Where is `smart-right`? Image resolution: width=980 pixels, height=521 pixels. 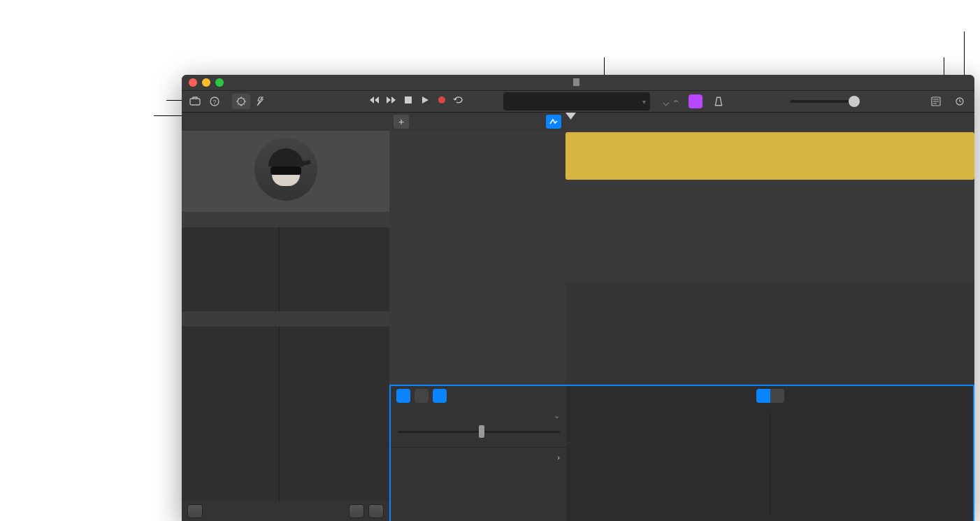 smart-right is located at coordinates (770, 453).